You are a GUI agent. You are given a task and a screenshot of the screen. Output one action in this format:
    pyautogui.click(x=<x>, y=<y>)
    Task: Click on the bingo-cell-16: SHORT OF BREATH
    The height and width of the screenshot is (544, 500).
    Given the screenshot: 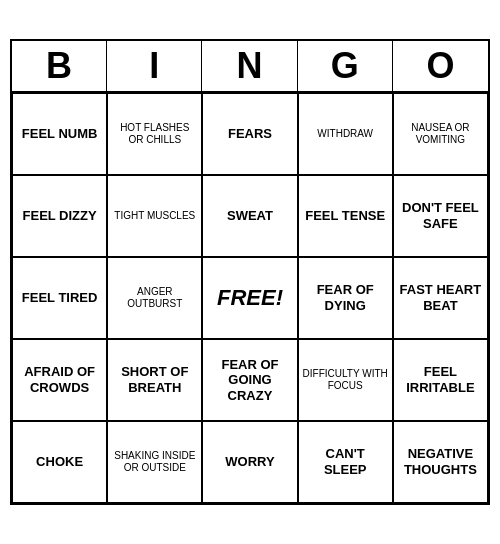 What is the action you would take?
    pyautogui.click(x=154, y=380)
    